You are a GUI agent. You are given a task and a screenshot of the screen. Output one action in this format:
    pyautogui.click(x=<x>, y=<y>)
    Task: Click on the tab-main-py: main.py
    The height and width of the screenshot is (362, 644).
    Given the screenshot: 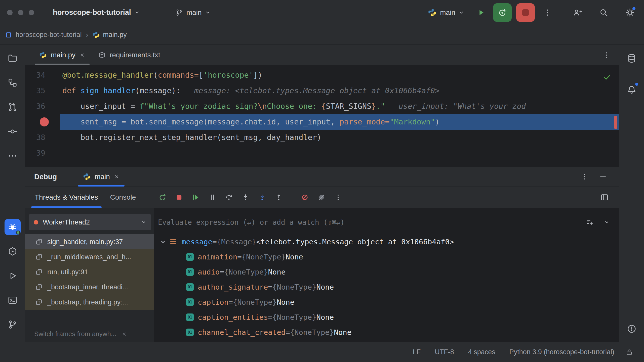 What is the action you would take?
    pyautogui.click(x=62, y=55)
    